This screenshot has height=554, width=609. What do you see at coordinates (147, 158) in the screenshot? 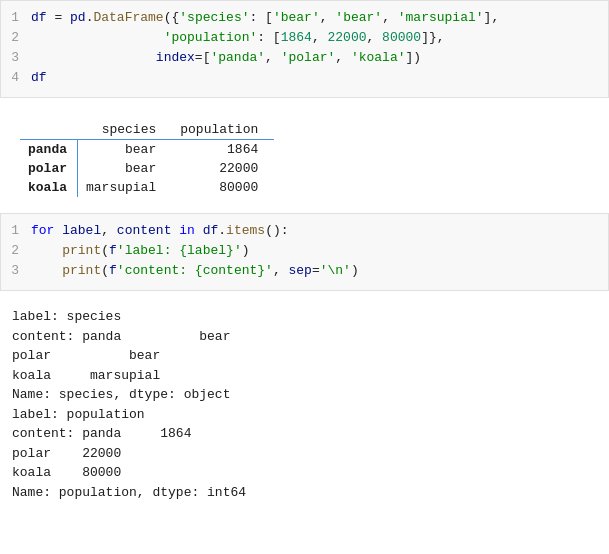
I see `dataframe-table: species population panda bear 1864 polar…` at bounding box center [147, 158].